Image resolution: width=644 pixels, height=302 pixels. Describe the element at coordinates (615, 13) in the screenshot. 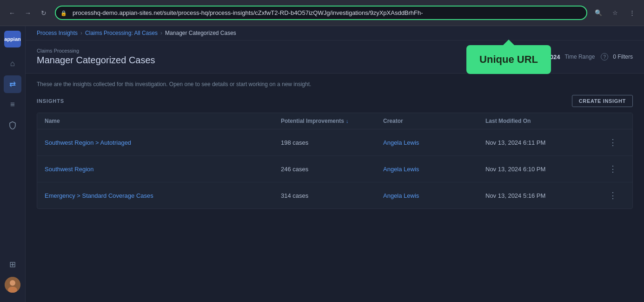

I see `bookmark-button: ☆` at that location.